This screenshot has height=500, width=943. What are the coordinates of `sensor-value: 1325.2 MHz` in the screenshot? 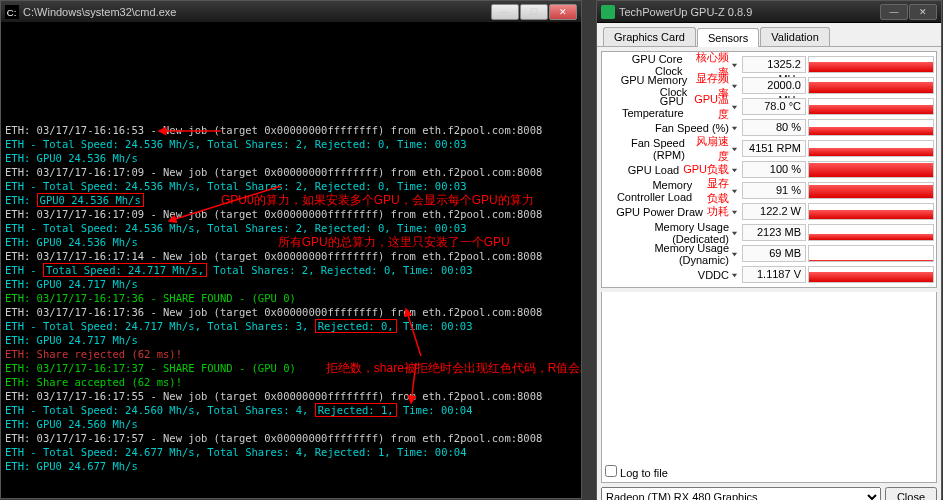 It's located at (774, 64).